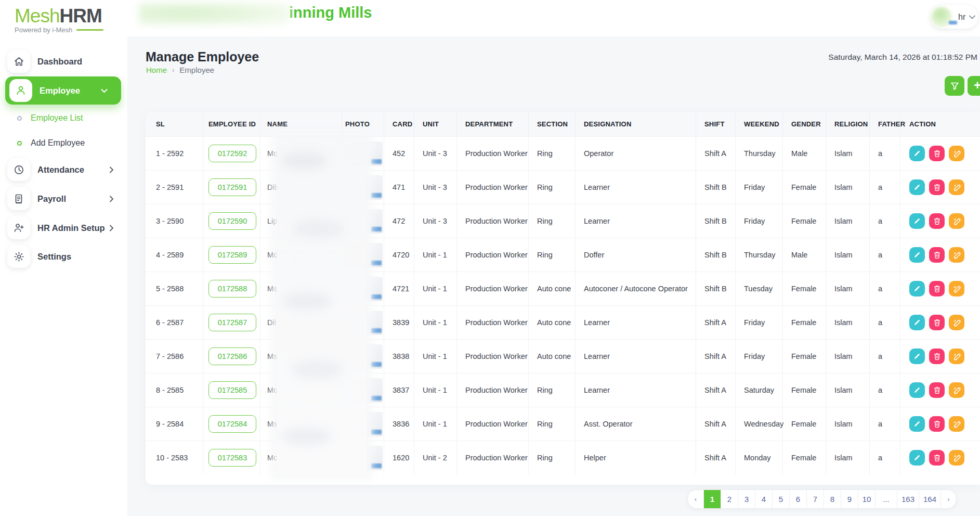  What do you see at coordinates (948, 499) in the screenshot?
I see `pagination-next: ›` at bounding box center [948, 499].